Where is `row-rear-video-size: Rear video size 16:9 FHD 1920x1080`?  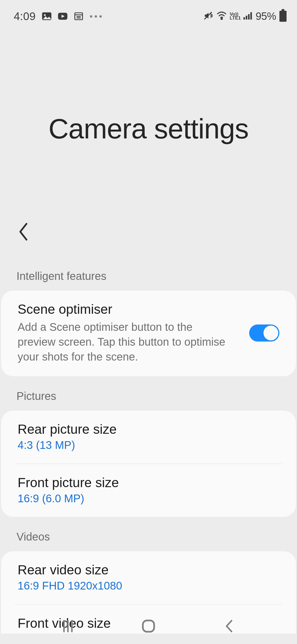 row-rear-video-size: Rear video size 16:9 FHD 1920x1080 is located at coordinates (148, 578).